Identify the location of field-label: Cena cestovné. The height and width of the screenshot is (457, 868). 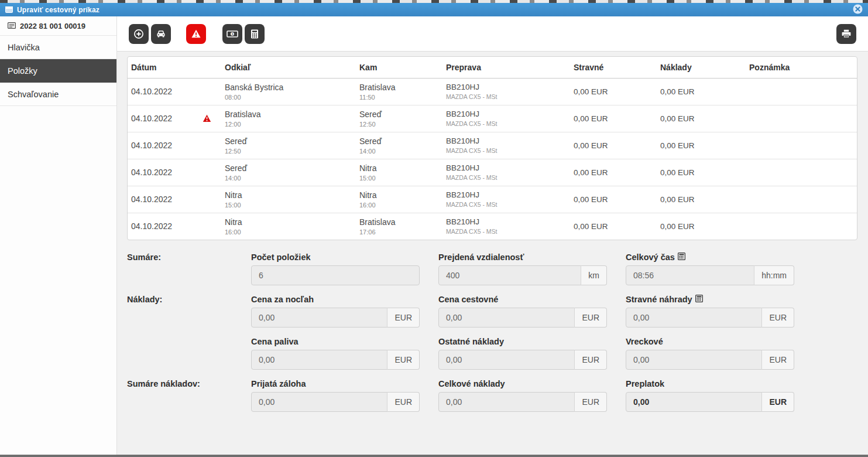
(523, 299).